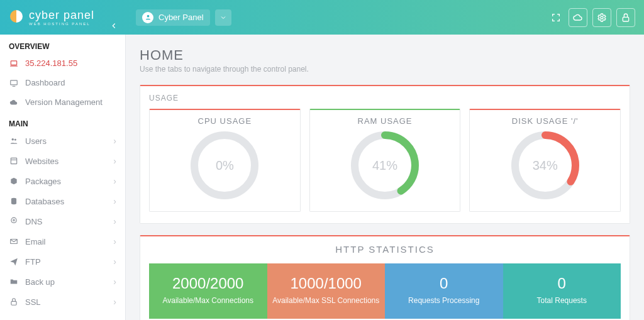 Image resolution: width=644 pixels, height=320 pixels. What do you see at coordinates (16, 18) in the screenshot?
I see `brand-logo-icon` at bounding box center [16, 18].